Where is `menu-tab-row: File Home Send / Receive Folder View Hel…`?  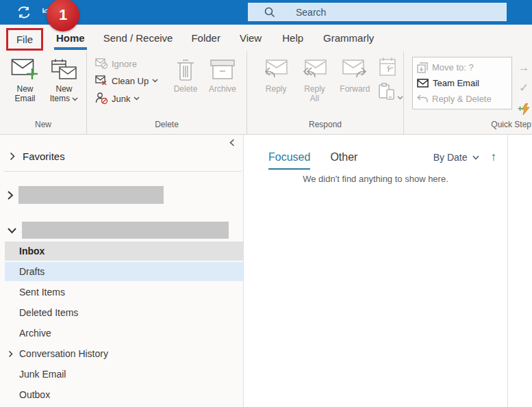 menu-tab-row: File Home Send / Receive Folder View Hel… is located at coordinates (266, 38).